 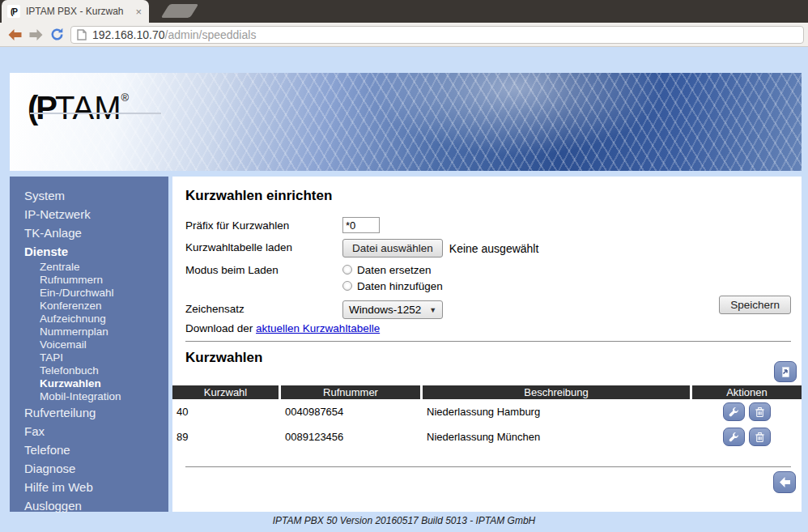 I want to click on logo-light: TAM, so click(x=87, y=108).